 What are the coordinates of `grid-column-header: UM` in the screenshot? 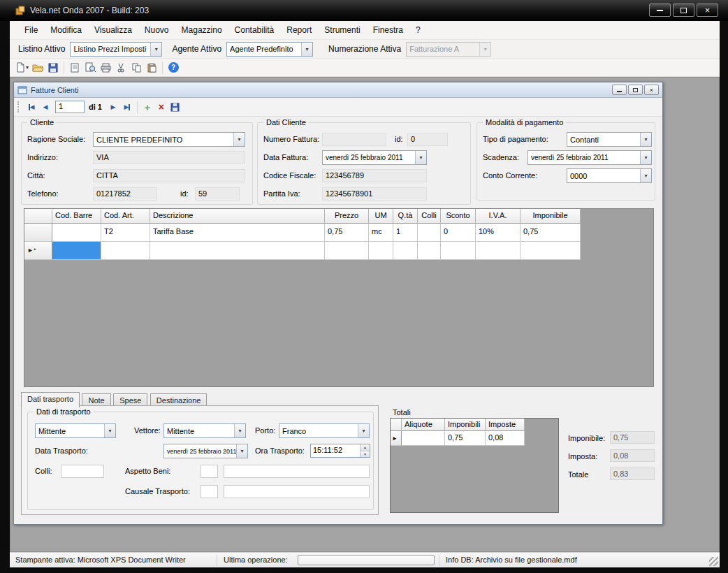 It's located at (381, 217).